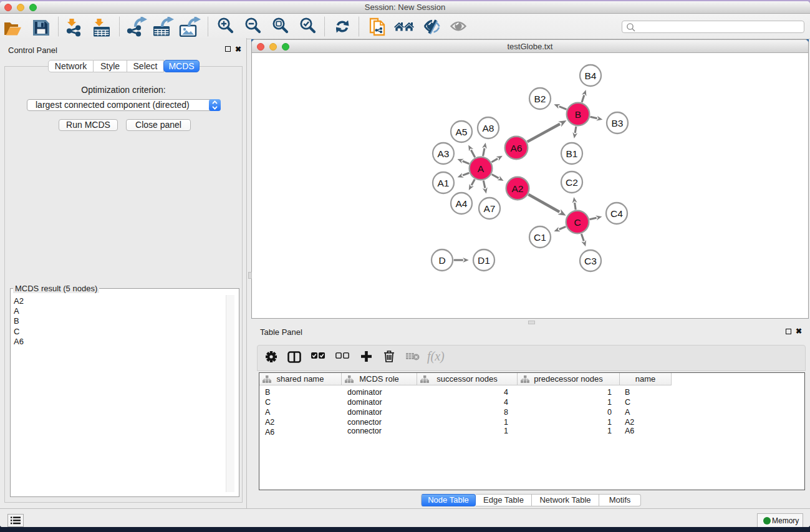 This screenshot has height=532, width=810. I want to click on svg-text: A7, so click(490, 208).